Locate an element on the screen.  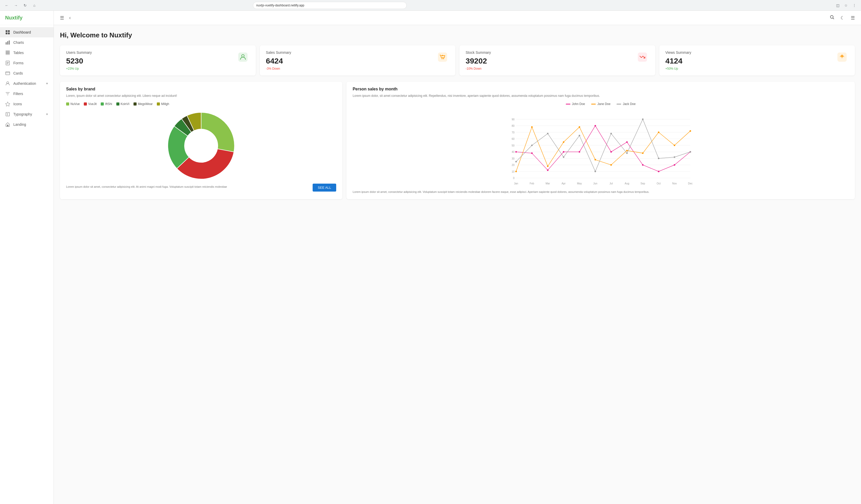
line-chart-card: Person sales by month Lorem ipsum dolor,… is located at coordinates (601, 141).